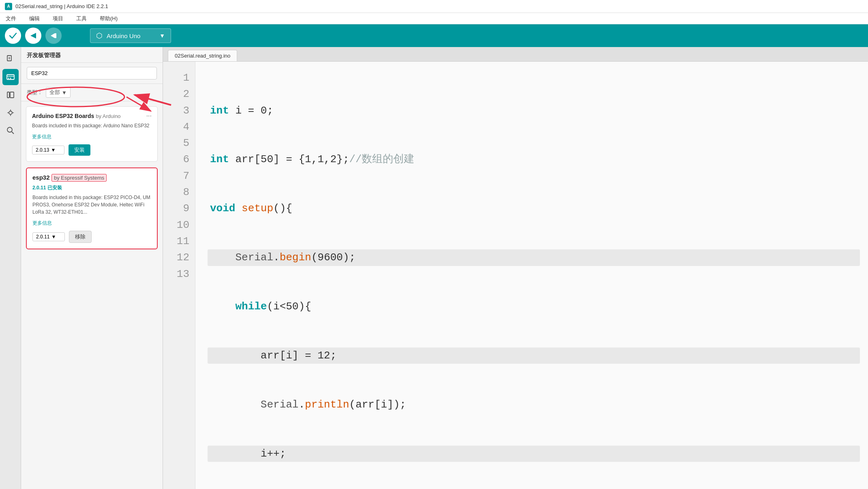 This screenshot has height=489, width=868. What do you see at coordinates (92, 208) in the screenshot?
I see `board-card-esp32: esp32 by Espressif Systems 2.0.11 已安装 Bo…` at bounding box center [92, 208].